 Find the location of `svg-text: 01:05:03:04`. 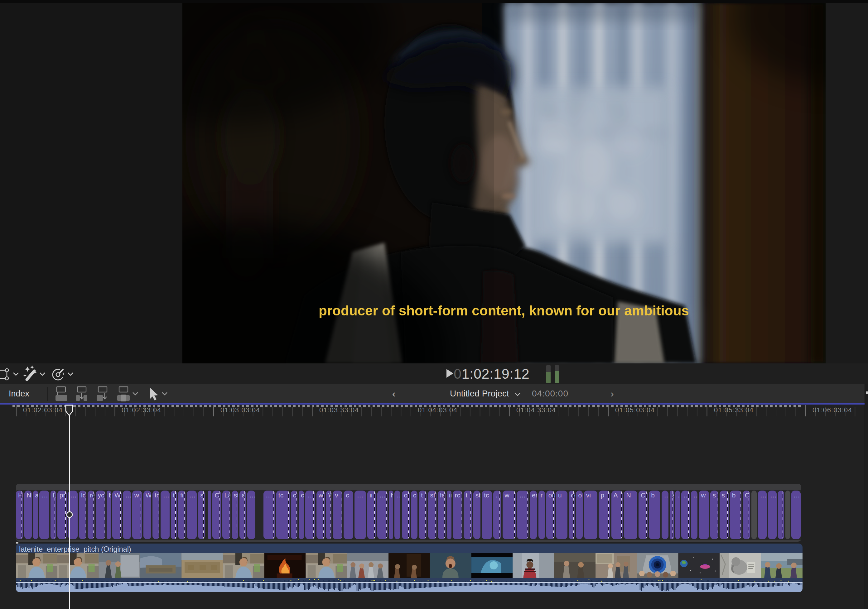

svg-text: 01:05:03:04 is located at coordinates (635, 410).